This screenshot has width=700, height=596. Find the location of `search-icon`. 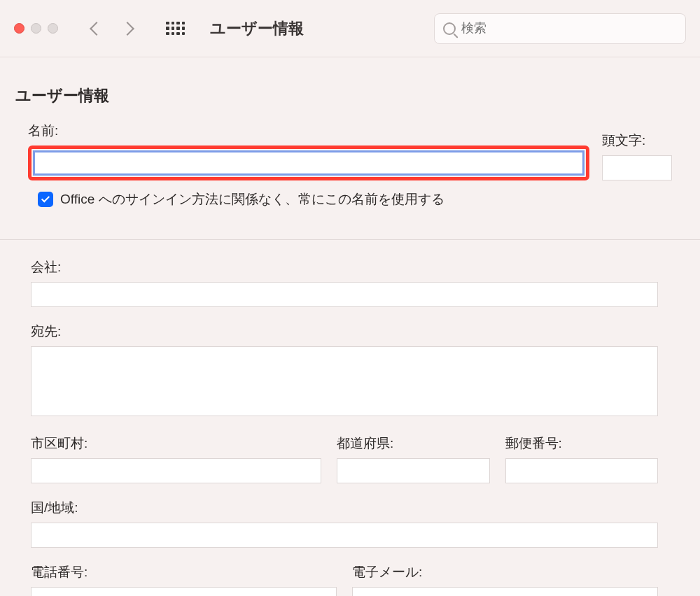

search-icon is located at coordinates (449, 29).